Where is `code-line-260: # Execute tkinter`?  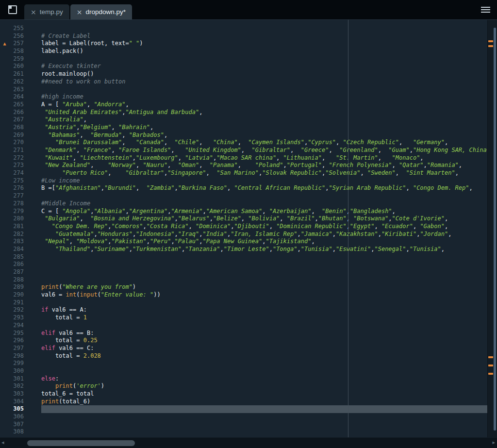 code-line-260: # Execute tkinter is located at coordinates (264, 66).